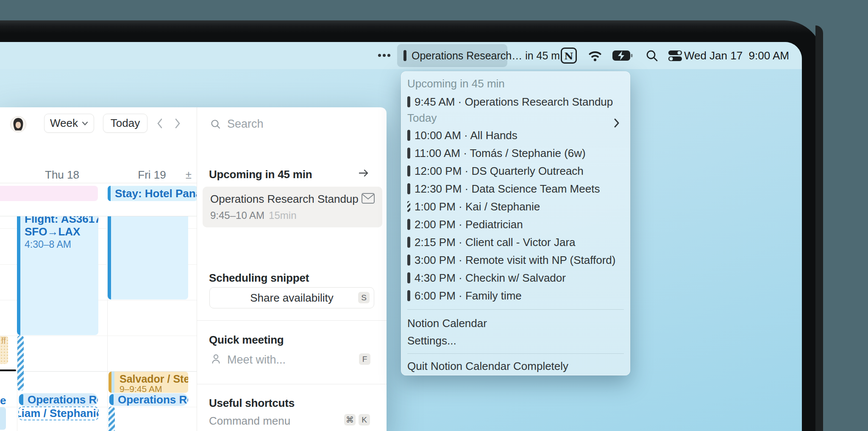  I want to click on flight-event: Flight: AS3617 SFO→LAX 4:30–8 AM, so click(58, 273).